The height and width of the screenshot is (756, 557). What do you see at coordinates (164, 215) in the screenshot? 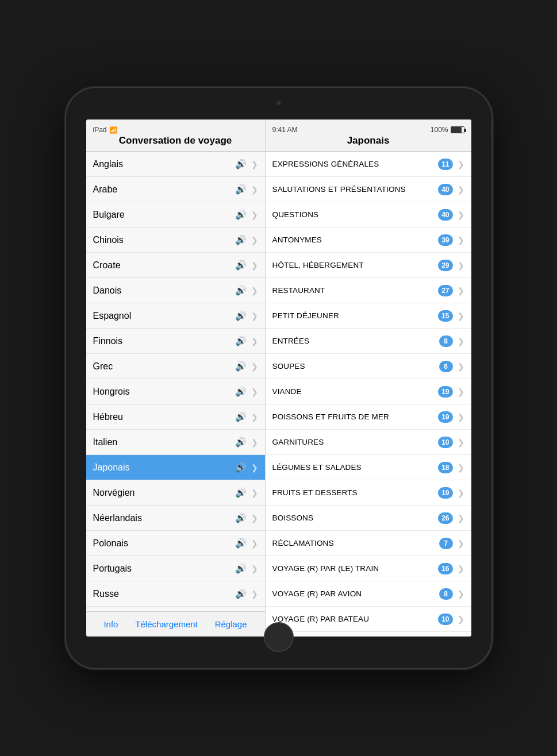
I see `language-name: Bulgare` at bounding box center [164, 215].